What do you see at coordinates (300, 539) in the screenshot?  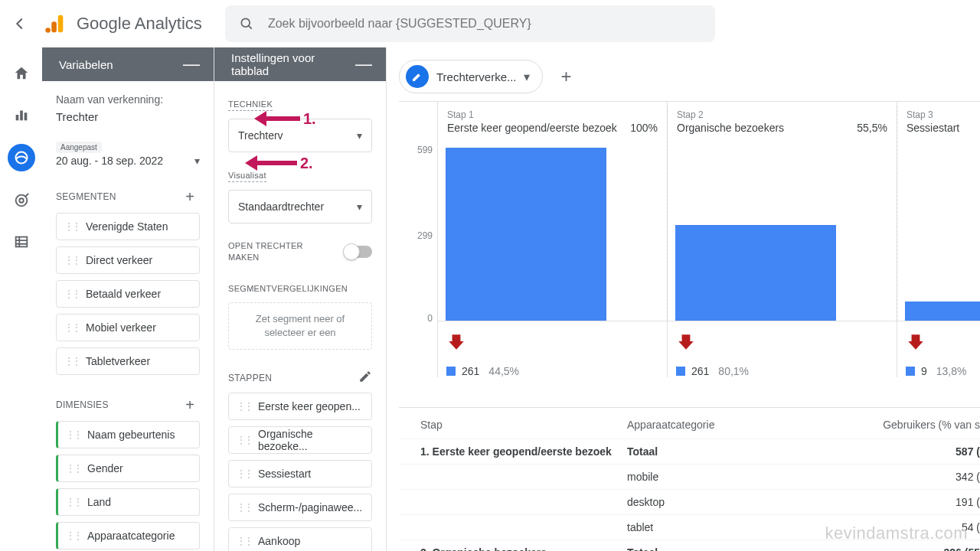 I see `step-chip: ⋮⋮Aankoop` at bounding box center [300, 539].